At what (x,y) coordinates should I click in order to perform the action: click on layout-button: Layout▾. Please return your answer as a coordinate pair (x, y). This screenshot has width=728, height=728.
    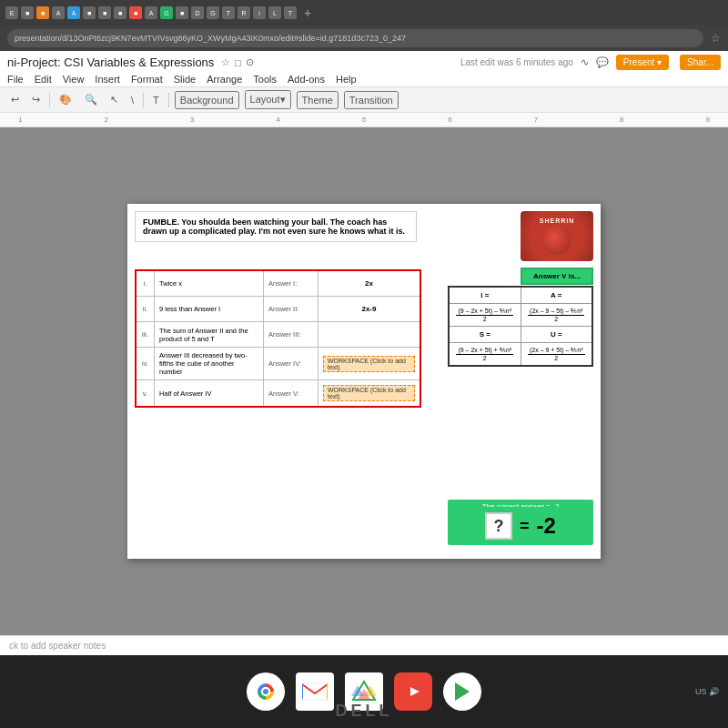
    Looking at the image, I should click on (268, 100).